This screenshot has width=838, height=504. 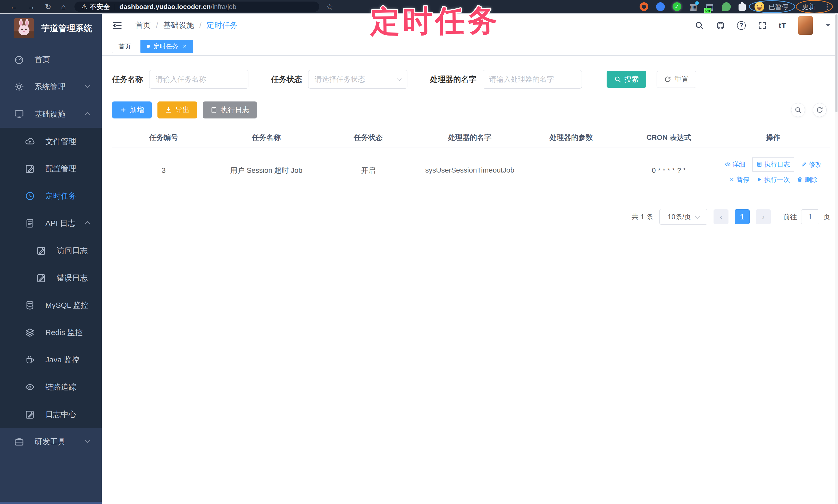 I want to click on address-bar: ⚠ 不安全 dashboard.yudao.iocoder.cn /infra/…, so click(x=197, y=7).